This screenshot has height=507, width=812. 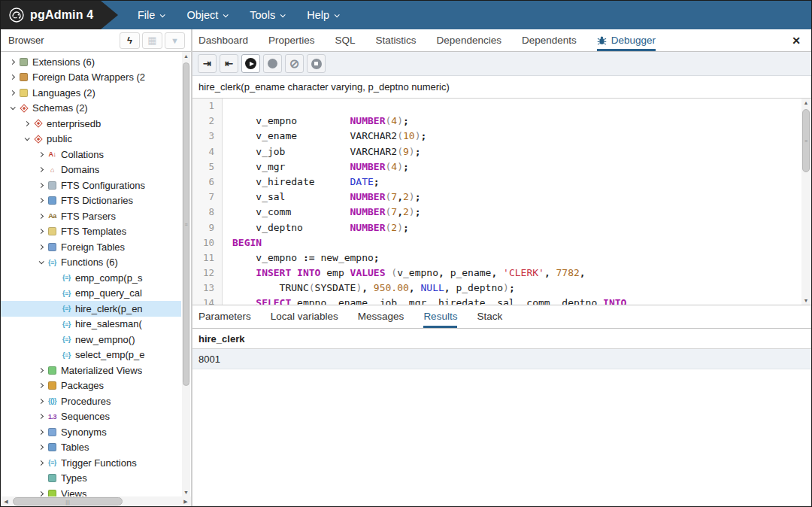 I want to click on tab-dependents: Dependents, so click(x=549, y=41).